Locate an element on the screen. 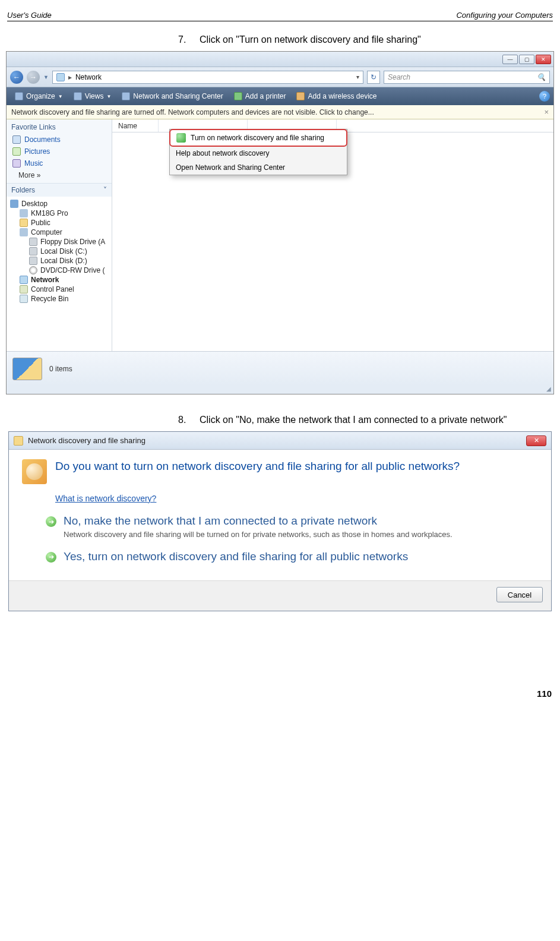  status-text: 0 items is located at coordinates (61, 369).